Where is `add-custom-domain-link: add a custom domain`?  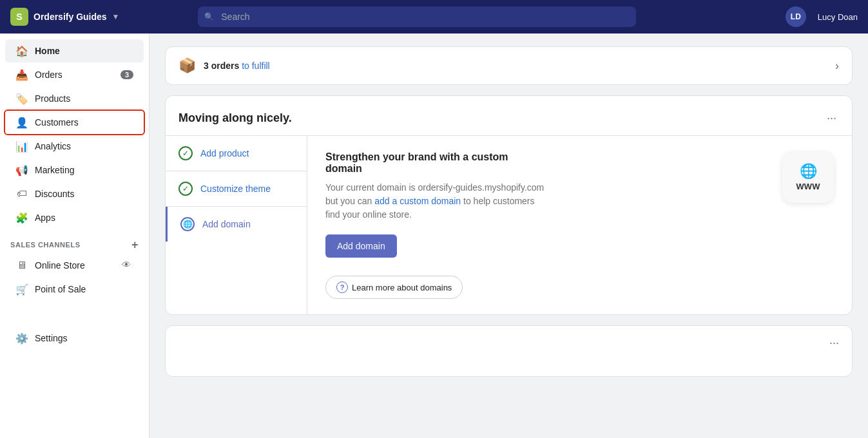
add-custom-domain-link: add a custom domain is located at coordinates (418, 201).